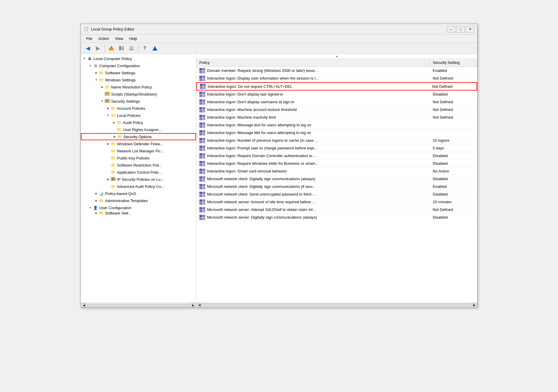  What do you see at coordinates (139, 172) in the screenshot?
I see `tree-app-control: ▶ 📁 Application Control Polic...` at bounding box center [139, 172].